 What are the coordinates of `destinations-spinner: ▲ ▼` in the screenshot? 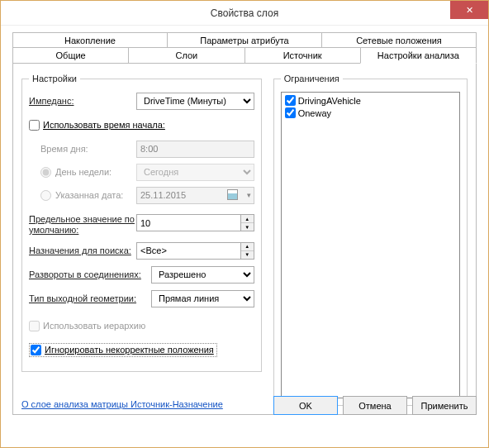 It's located at (248, 251).